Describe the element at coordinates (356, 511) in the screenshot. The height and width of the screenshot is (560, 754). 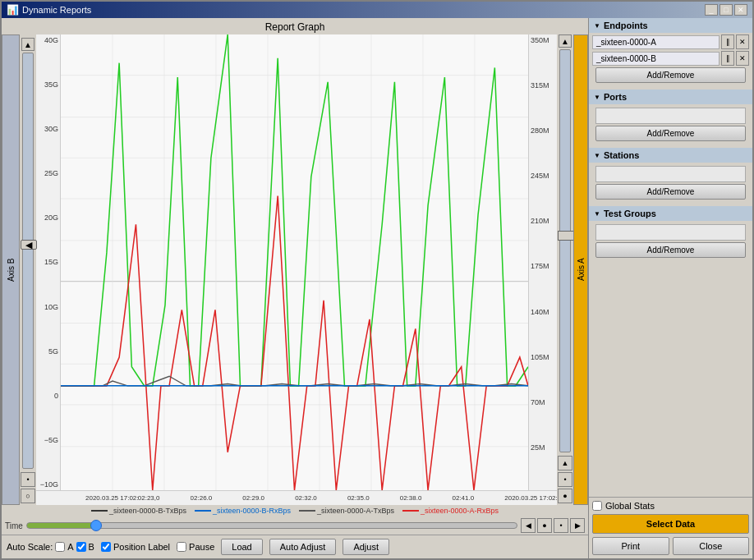
I see `legend-label-3: _sixteen-0000-A-TxBps` at that location.